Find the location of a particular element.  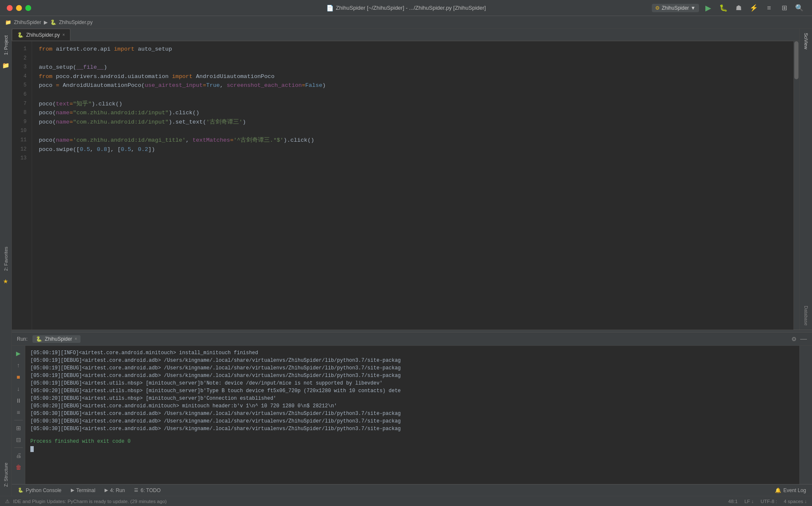

run-config: ⚙ ZhihuSpider ▼ is located at coordinates (675, 8).